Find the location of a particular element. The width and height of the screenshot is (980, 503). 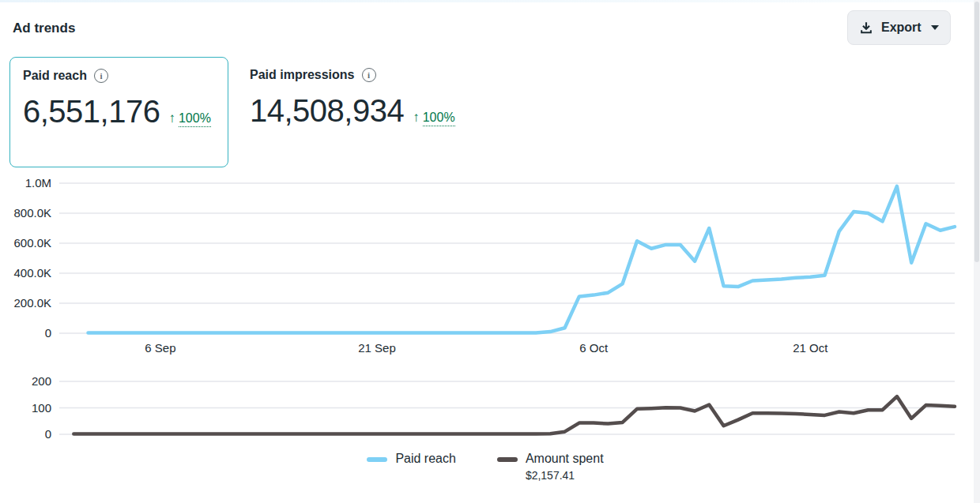

amount-spent-chart: 2001000 is located at coordinates (490, 408).